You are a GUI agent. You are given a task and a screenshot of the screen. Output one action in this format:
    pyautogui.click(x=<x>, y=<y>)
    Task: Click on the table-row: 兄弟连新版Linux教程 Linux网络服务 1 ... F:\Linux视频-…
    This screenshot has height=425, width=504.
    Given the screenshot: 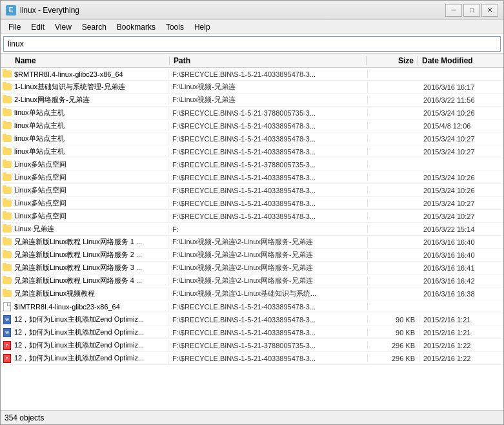 What is the action you would take?
    pyautogui.click(x=252, y=242)
    